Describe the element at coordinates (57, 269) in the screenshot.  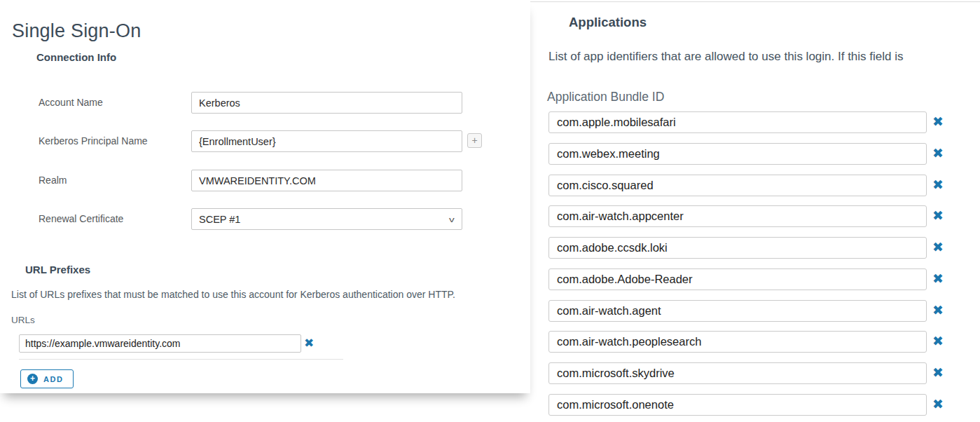
I see `section-heading-url-prefixes: URL Prefixes` at that location.